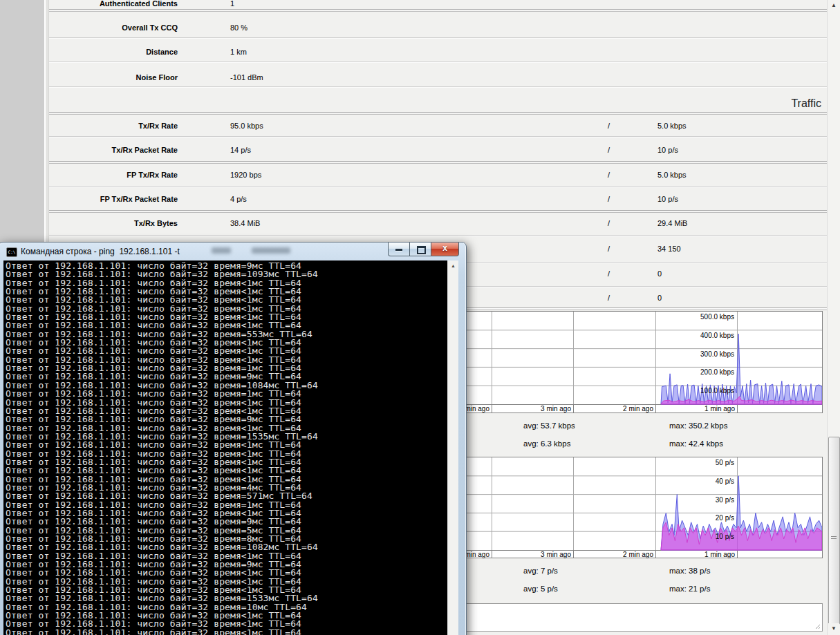 This screenshot has width=840, height=635. Describe the element at coordinates (696, 444) in the screenshot. I see `max-value: max: 42.4 kbps` at that location.